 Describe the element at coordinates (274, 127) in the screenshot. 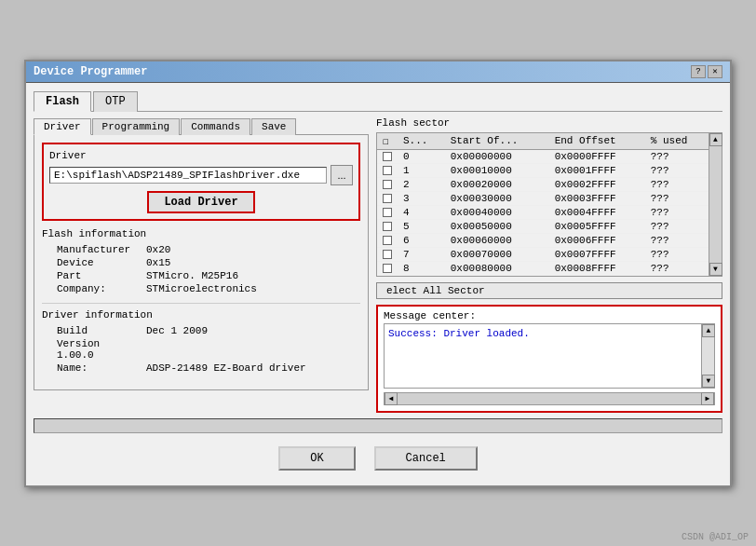

I see `tab-save: Save` at that location.